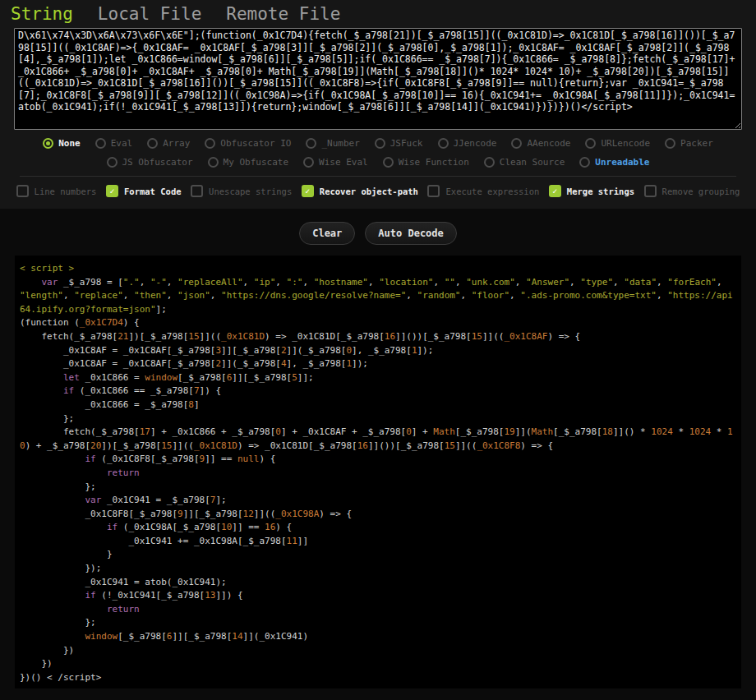  I want to click on code-line: _0x1C866 = _$_a798[8], so click(378, 406).